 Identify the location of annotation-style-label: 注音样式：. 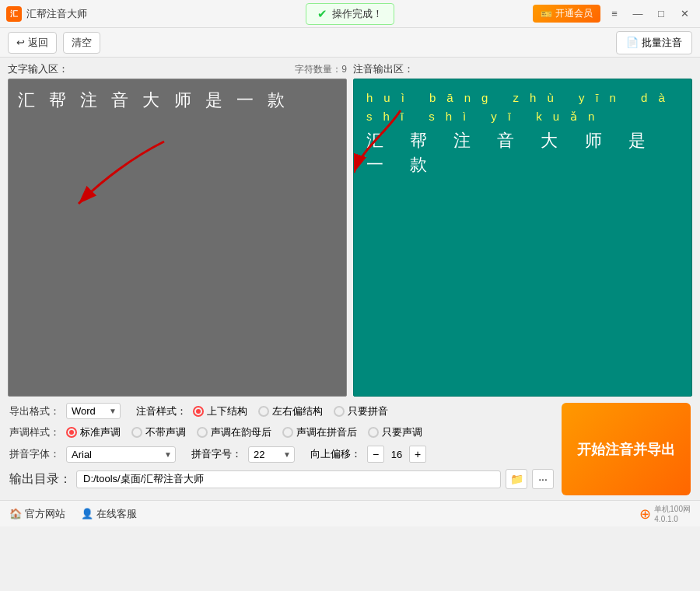
(162, 411).